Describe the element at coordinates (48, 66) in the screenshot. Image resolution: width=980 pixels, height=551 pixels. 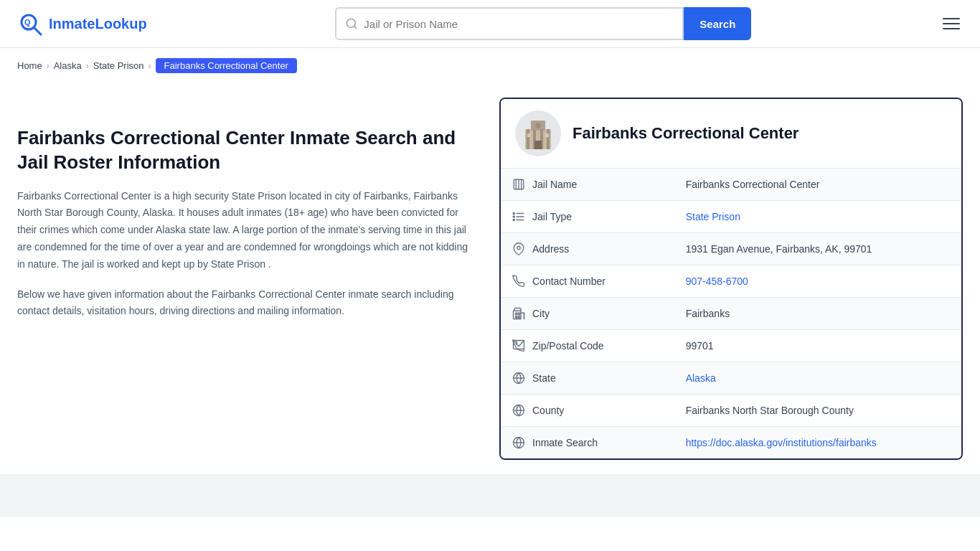
I see `breadcrumb-sep-1: ›` at that location.